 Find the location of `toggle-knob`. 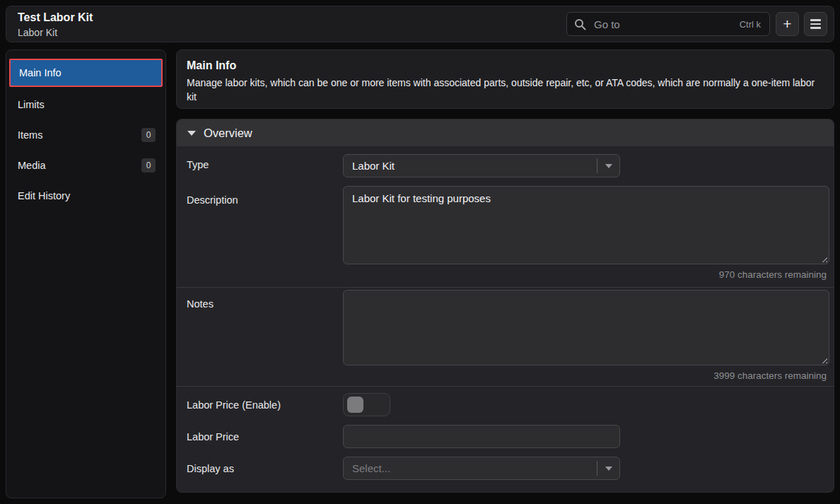

toggle-knob is located at coordinates (355, 404).